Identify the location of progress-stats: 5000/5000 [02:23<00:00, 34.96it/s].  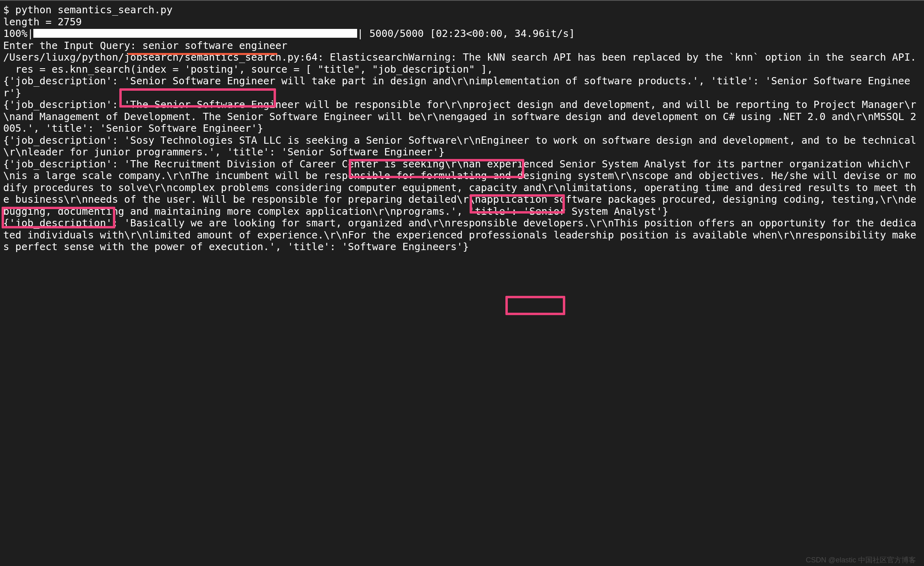
(469, 34).